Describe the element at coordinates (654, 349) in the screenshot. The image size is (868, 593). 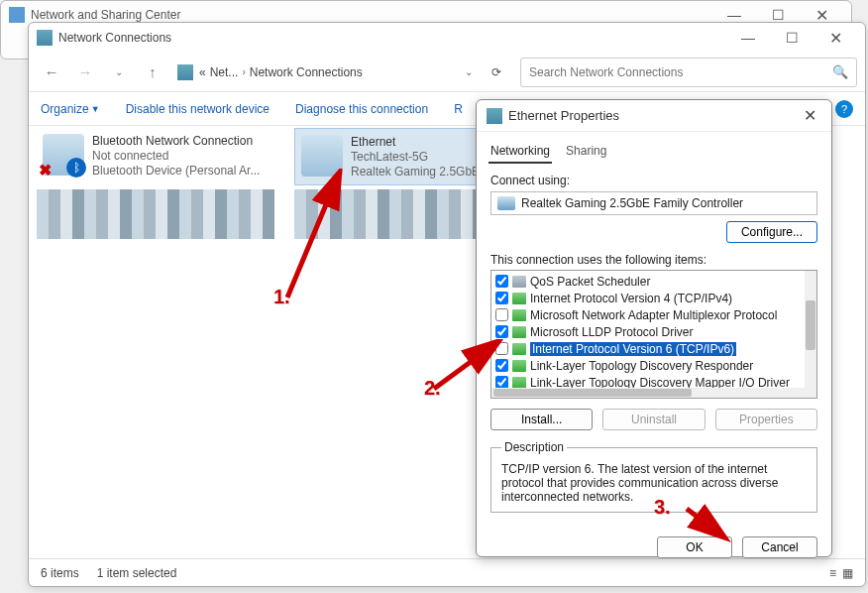
I see `list-item: Internet Protocol Version 6 (TCP/IPv6)` at that location.